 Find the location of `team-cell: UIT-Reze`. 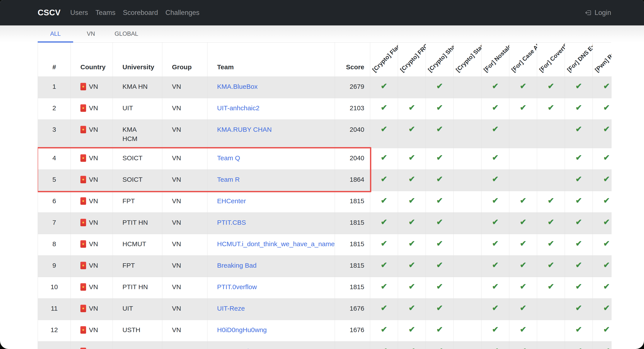

team-cell: UIT-Reze is located at coordinates (271, 309).